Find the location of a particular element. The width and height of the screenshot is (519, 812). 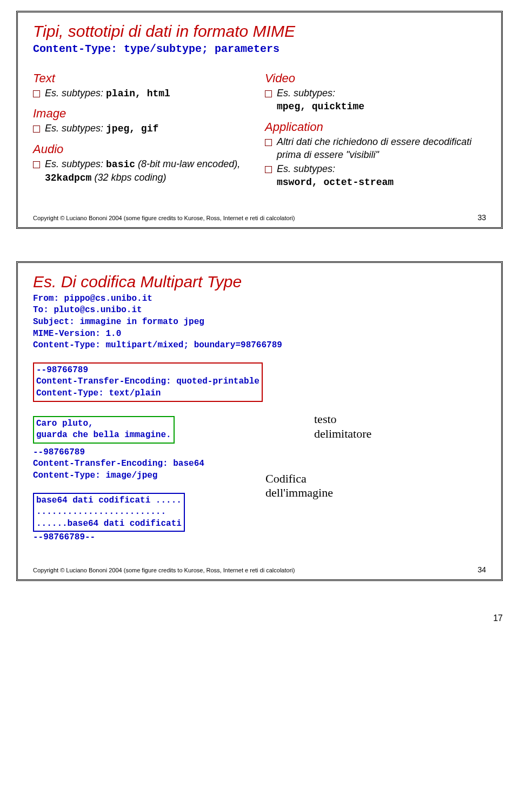

text-bullets: Es. subtypes: plain, html is located at coordinates (144, 93).